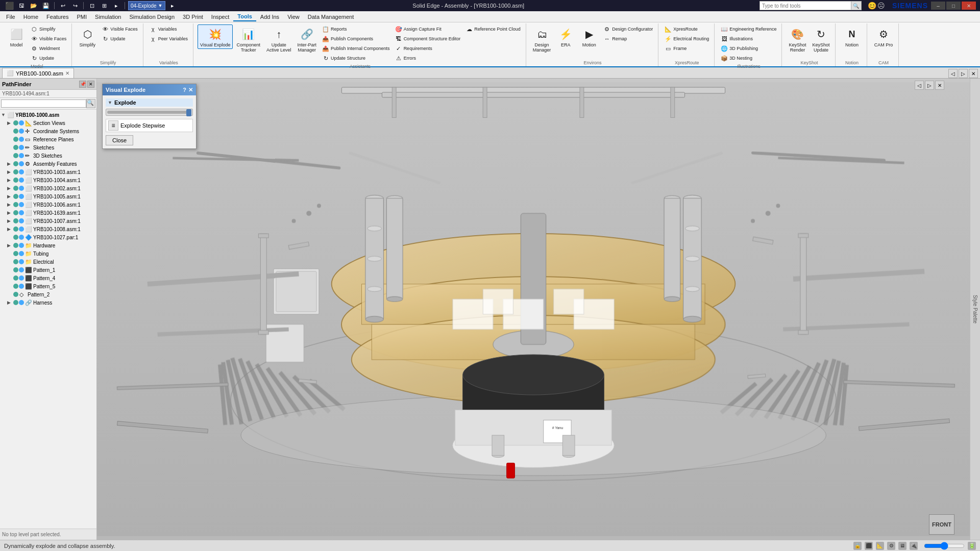 This screenshot has height=551, width=980. What do you see at coordinates (856, 6) in the screenshot?
I see `find-button: 🔍` at bounding box center [856, 6].